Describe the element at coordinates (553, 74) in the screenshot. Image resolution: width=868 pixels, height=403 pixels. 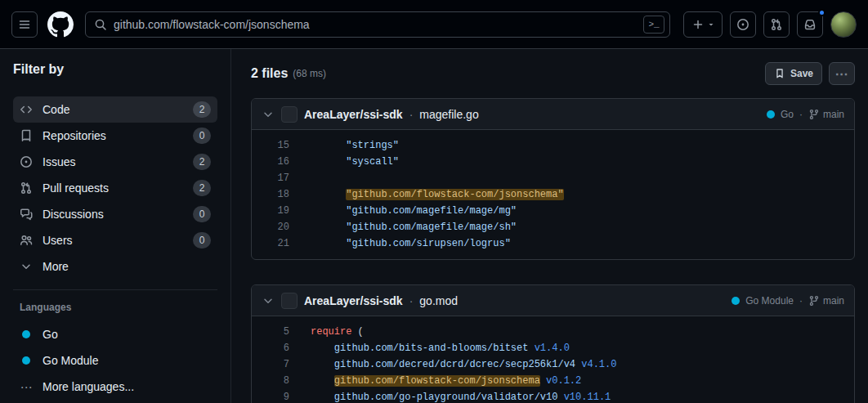
I see `results-header: 2 files (68 ms) Save ⋯` at that location.